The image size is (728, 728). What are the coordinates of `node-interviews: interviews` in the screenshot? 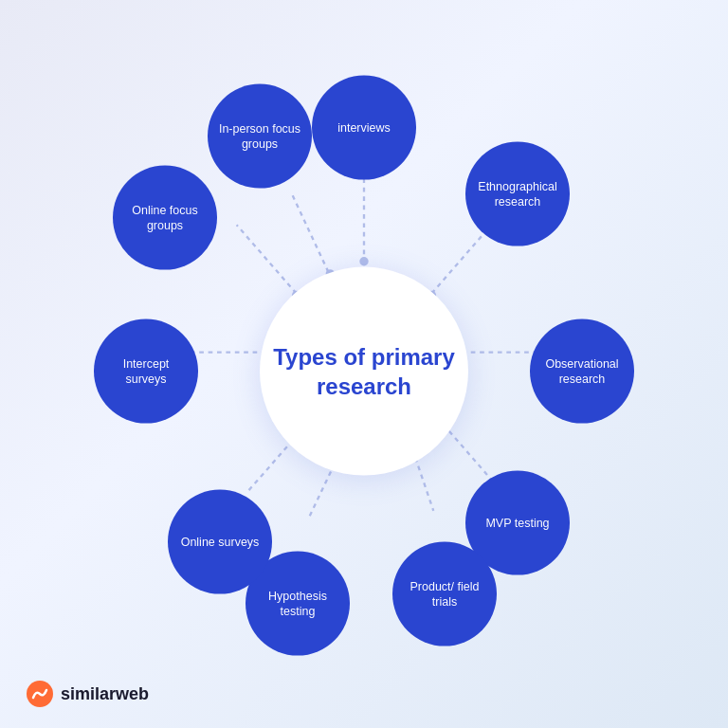 It's located at (364, 128).